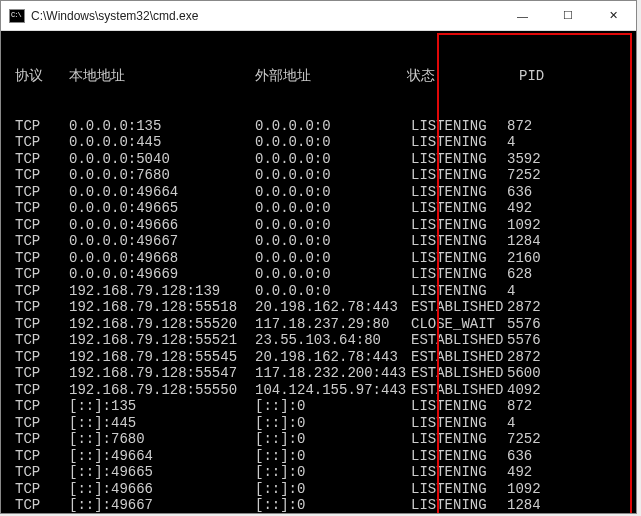 The height and width of the screenshot is (516, 641). Describe the element at coordinates (318, 126) in the screenshot. I see `netstat-row: TCP0.0.0.0:1350.0.0.0:0LISTENING872` at that location.